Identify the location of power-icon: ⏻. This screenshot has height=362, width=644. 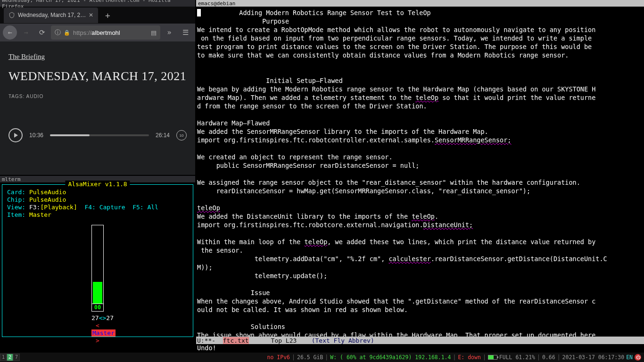
(638, 357).